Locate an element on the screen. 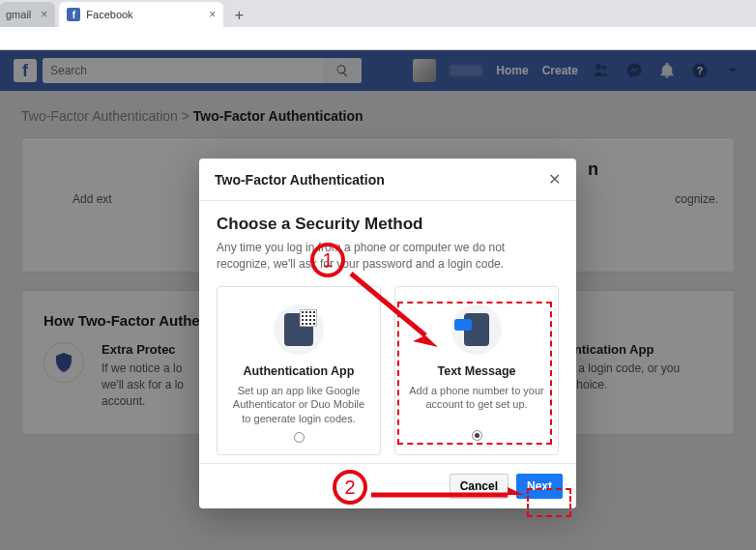 The height and width of the screenshot is (550, 756). next-button: Next is located at coordinates (539, 486).